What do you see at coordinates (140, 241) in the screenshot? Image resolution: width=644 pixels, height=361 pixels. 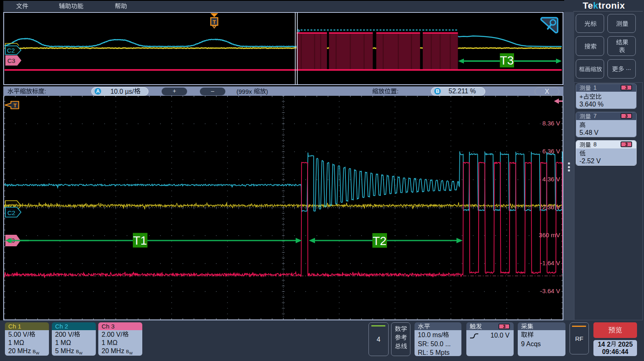 I see `svg-text: T1` at bounding box center [140, 241].